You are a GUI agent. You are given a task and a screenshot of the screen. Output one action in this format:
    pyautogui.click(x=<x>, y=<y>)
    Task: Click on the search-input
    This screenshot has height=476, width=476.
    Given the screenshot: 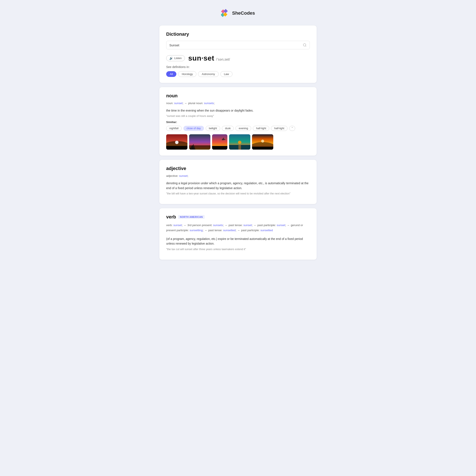 What is the action you would take?
    pyautogui.click(x=236, y=45)
    